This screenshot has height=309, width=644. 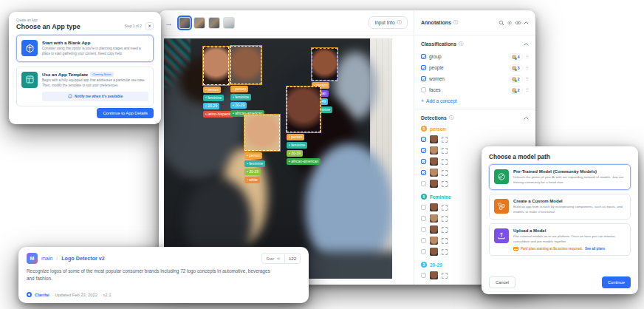 What do you see at coordinates (560, 207) in the screenshot?
I see `custom-model-option: Create a Custom Model Build an app from …` at bounding box center [560, 207].